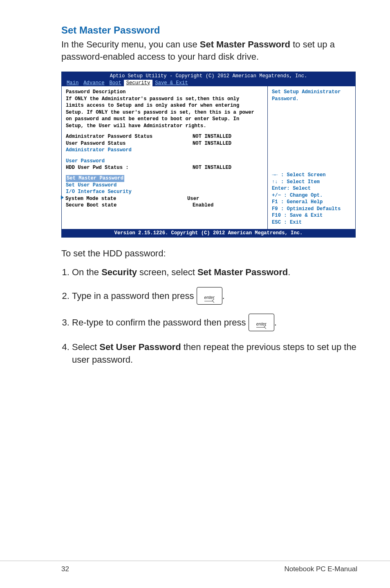 This screenshot has width=390, height=588. Describe the element at coordinates (289, 272) in the screenshot. I see `s1-d: .` at that location.